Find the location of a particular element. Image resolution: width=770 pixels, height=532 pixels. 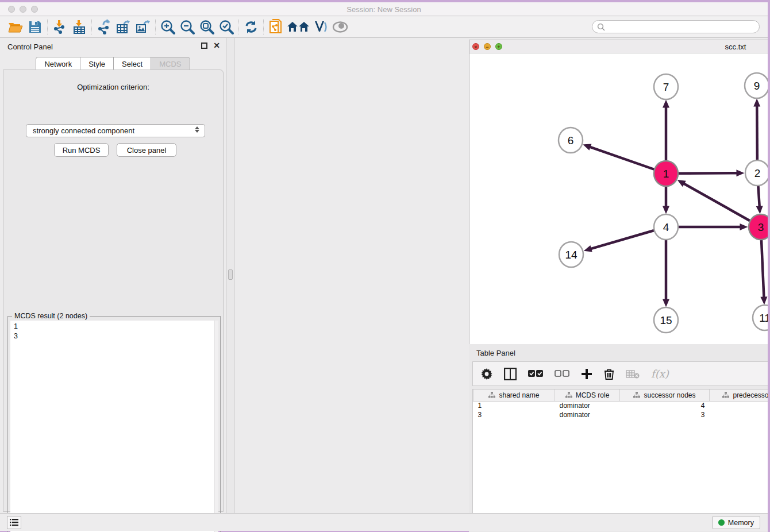

column-header-predecessor-nodes: predecessor nodes is located at coordinates (740, 395).